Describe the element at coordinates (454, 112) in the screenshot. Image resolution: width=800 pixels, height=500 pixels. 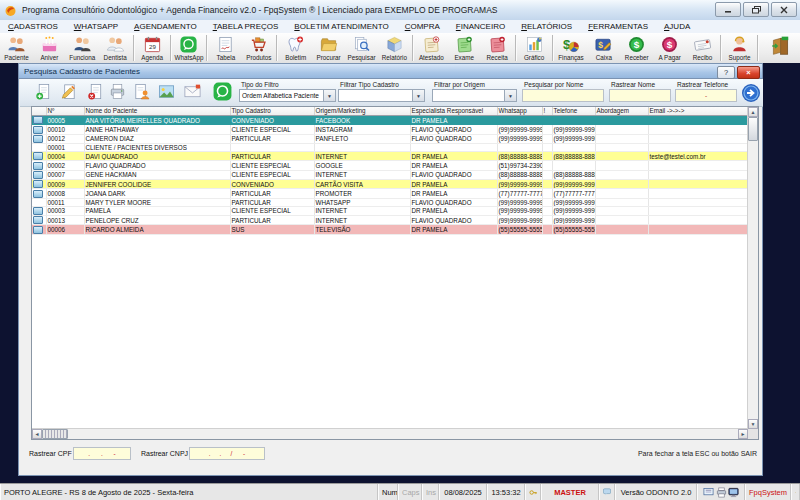
I see `header-especialista: Especialista Responsável` at that location.